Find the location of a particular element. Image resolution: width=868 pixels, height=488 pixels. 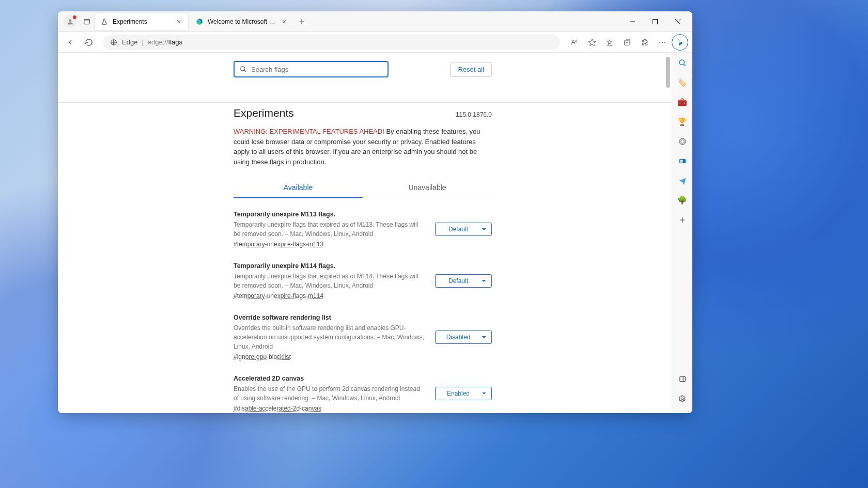

flag-title: Override software rendering list is located at coordinates (329, 318).